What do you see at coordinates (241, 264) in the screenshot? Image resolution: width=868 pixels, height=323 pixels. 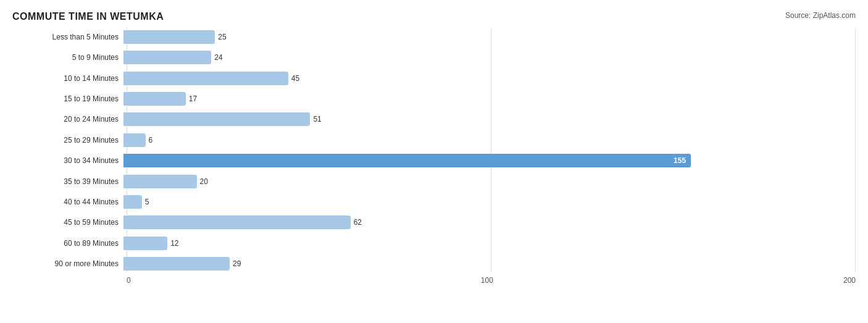 I see `bar-value: 29` at bounding box center [241, 264].